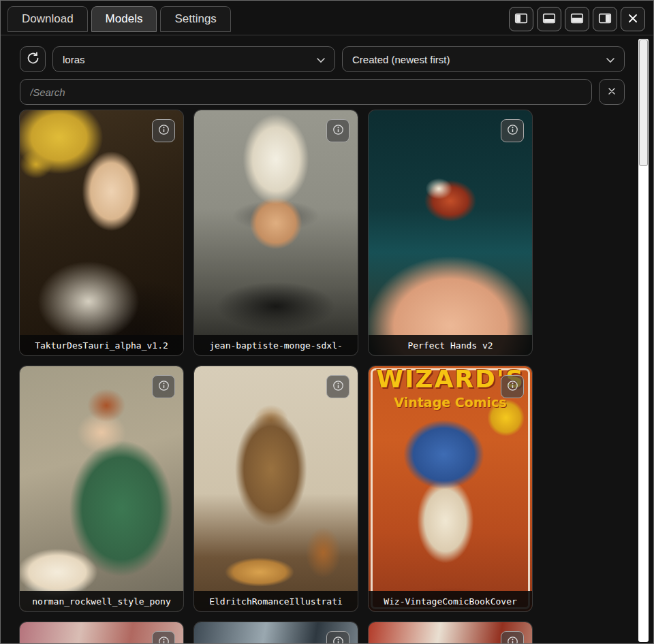 The width and height of the screenshot is (654, 644). I want to click on clear-search-button, so click(612, 92).